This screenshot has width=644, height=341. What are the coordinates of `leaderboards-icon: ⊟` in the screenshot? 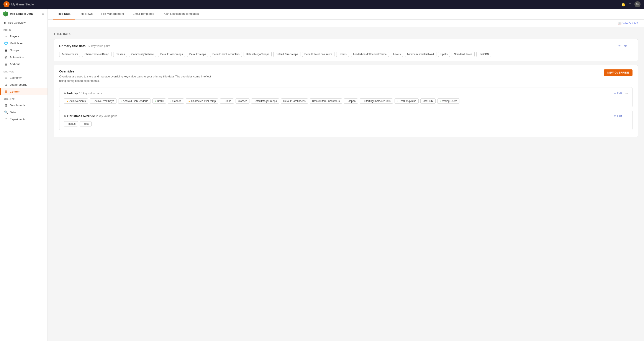 It's located at (6, 84).